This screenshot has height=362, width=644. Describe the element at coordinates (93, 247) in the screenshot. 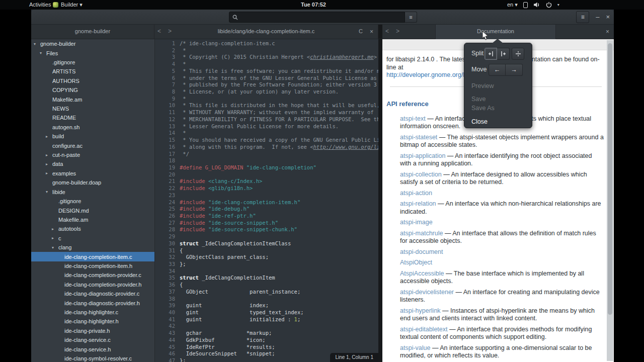

I see `tree-item-clang: ▾clang` at that location.